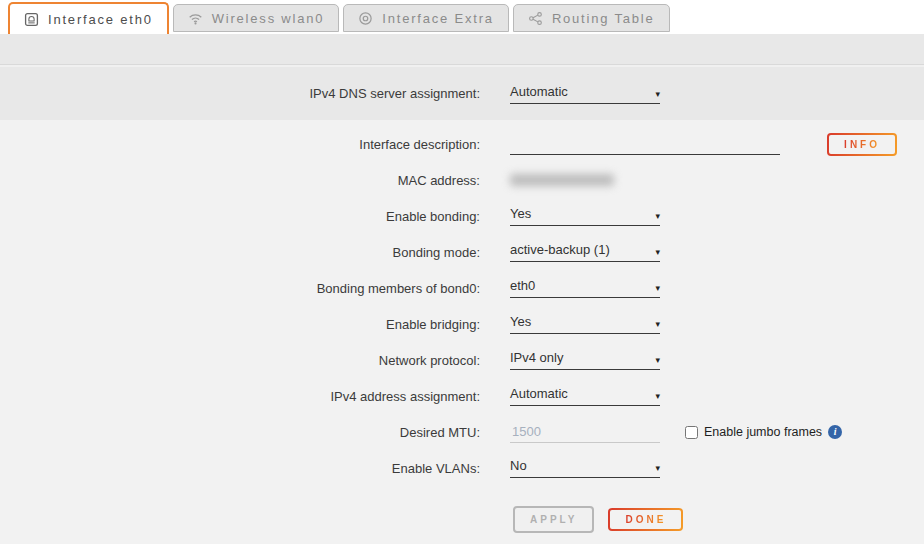 This screenshot has width=924, height=544. I want to click on mac-address-row: MAC address:, so click(462, 180).